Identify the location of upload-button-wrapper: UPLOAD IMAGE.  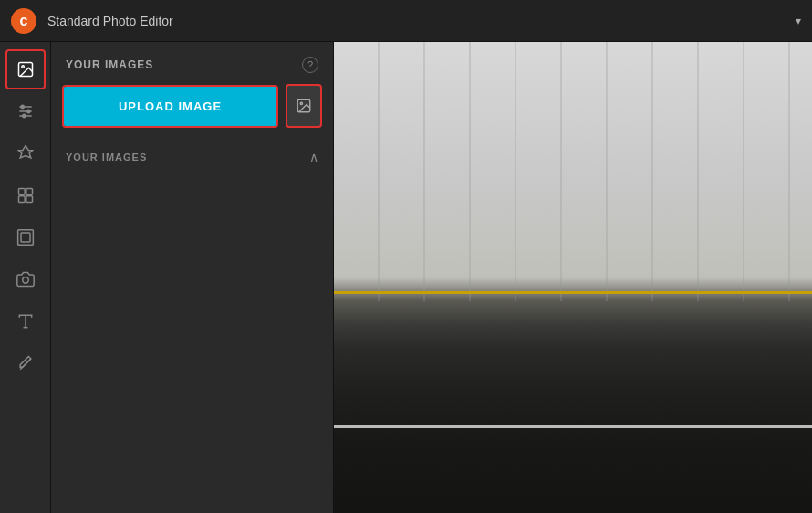
(170, 106).